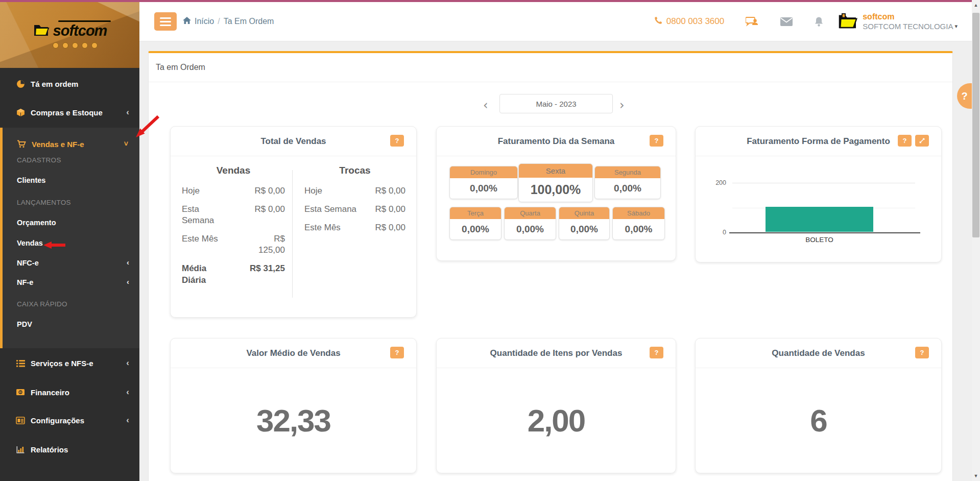  I want to click on sidebar-item-label: Financeiro, so click(50, 392).